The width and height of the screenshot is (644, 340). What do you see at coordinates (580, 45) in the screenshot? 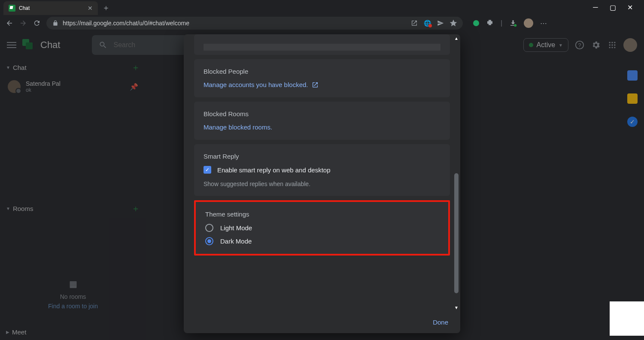
I see `help-icon: ?` at bounding box center [580, 45].